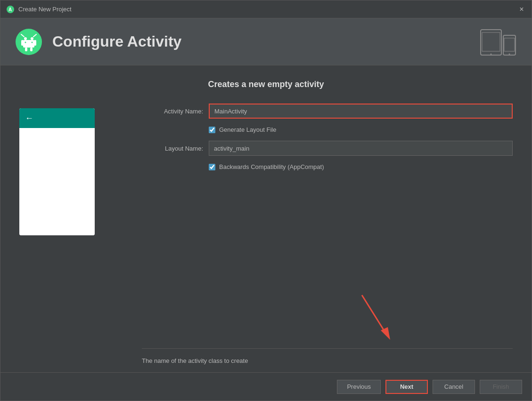  Describe the element at coordinates (10, 9) in the screenshot. I see `app-icon: A` at that location.